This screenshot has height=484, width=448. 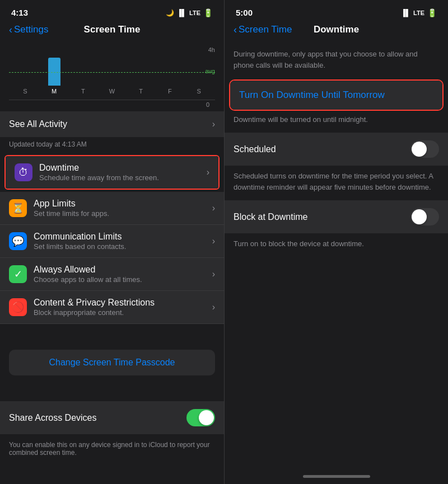 What do you see at coordinates (112, 75) in the screenshot?
I see `bar-chart: S M T W T` at bounding box center [112, 75].